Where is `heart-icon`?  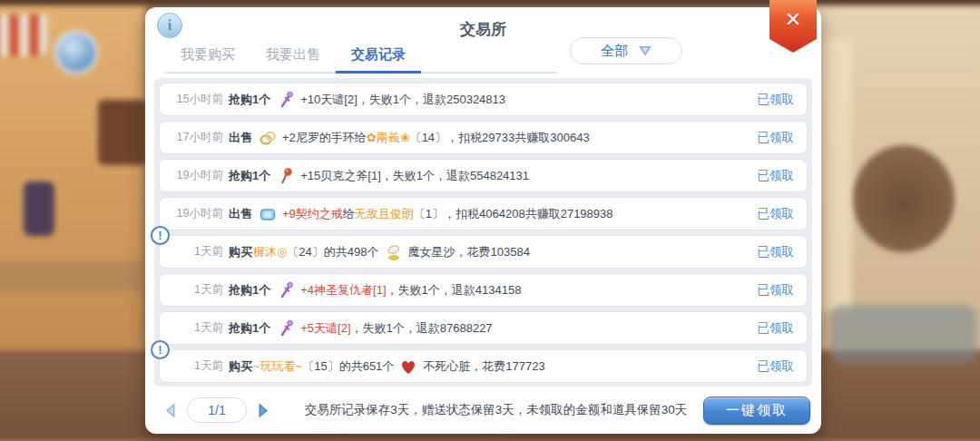 heart-icon is located at coordinates (408, 367).